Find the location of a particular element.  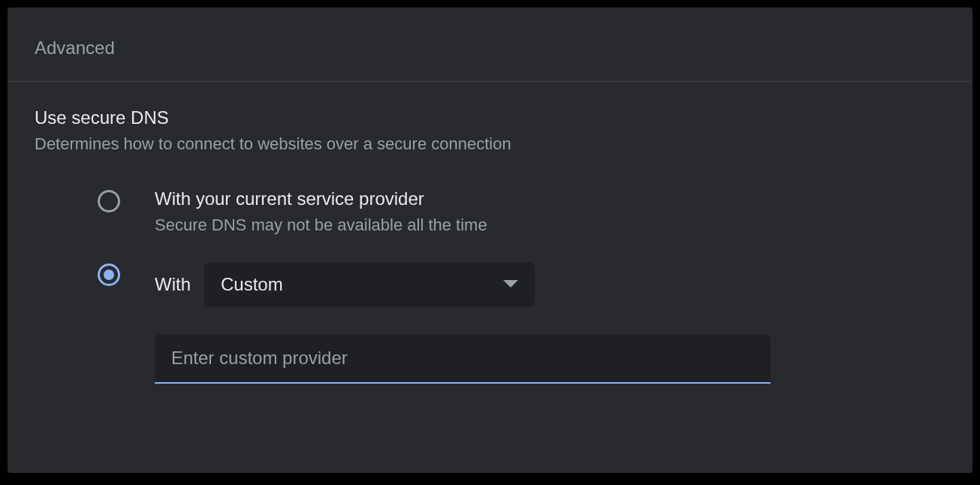

dropdown-value: Custom is located at coordinates (252, 285).